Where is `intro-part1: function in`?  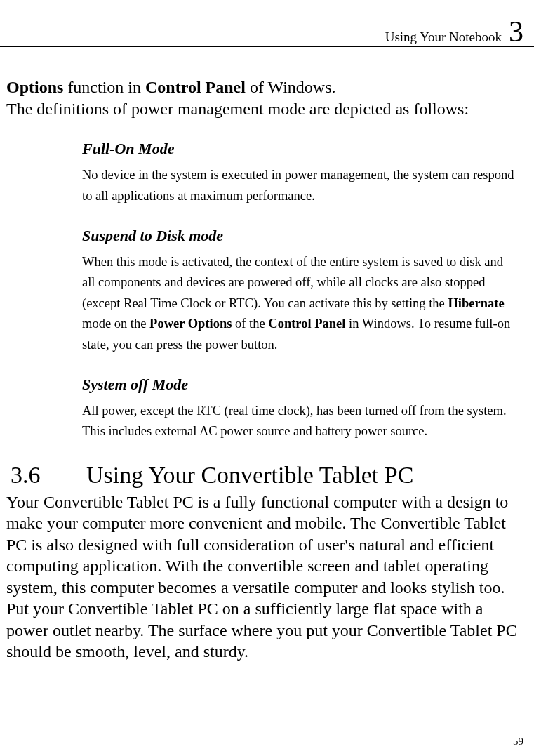 intro-part1: function in is located at coordinates (104, 87).